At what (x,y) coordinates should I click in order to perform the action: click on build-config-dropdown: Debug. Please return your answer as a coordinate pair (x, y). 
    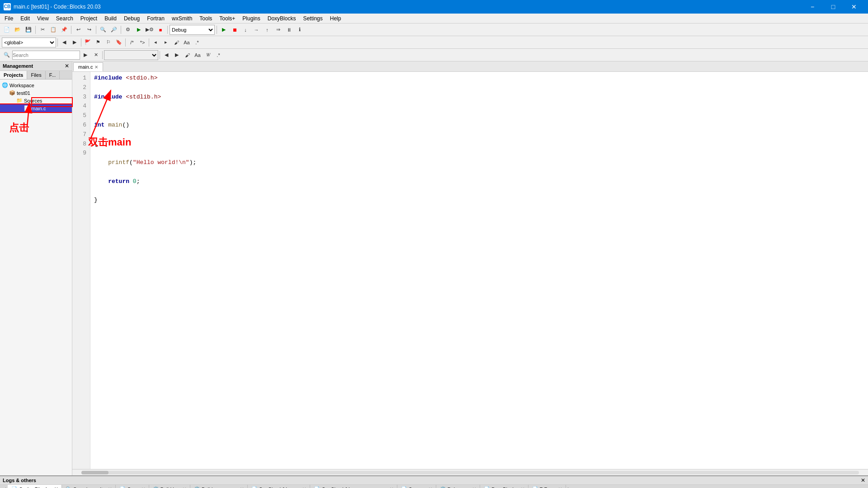
    Looking at the image, I should click on (192, 30).